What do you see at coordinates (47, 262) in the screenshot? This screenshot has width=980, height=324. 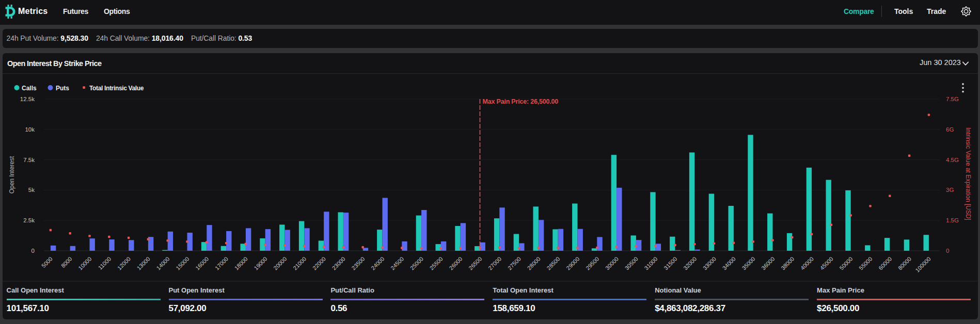 I see `svg-text: 5000` at bounding box center [47, 262].